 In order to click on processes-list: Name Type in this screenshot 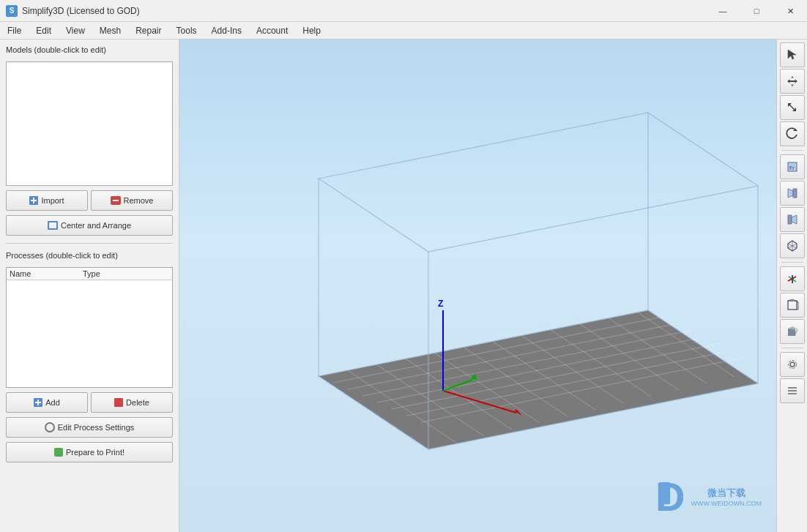, I will do `click(89, 328)`.